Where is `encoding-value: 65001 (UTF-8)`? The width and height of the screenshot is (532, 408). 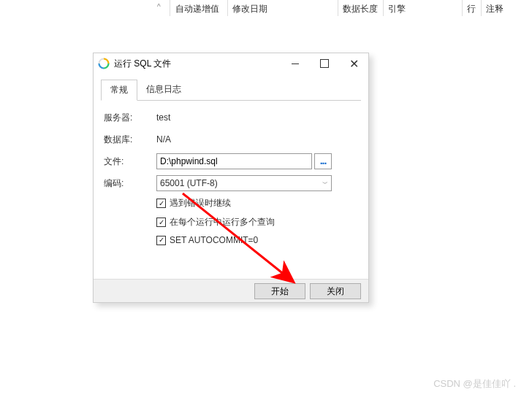
encoding-value: 65001 (UTF-8) is located at coordinates (189, 183).